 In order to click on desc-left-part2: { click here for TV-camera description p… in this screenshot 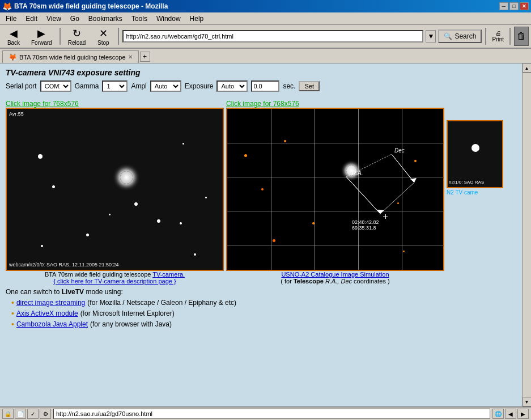, I will do `click(114, 281)`.